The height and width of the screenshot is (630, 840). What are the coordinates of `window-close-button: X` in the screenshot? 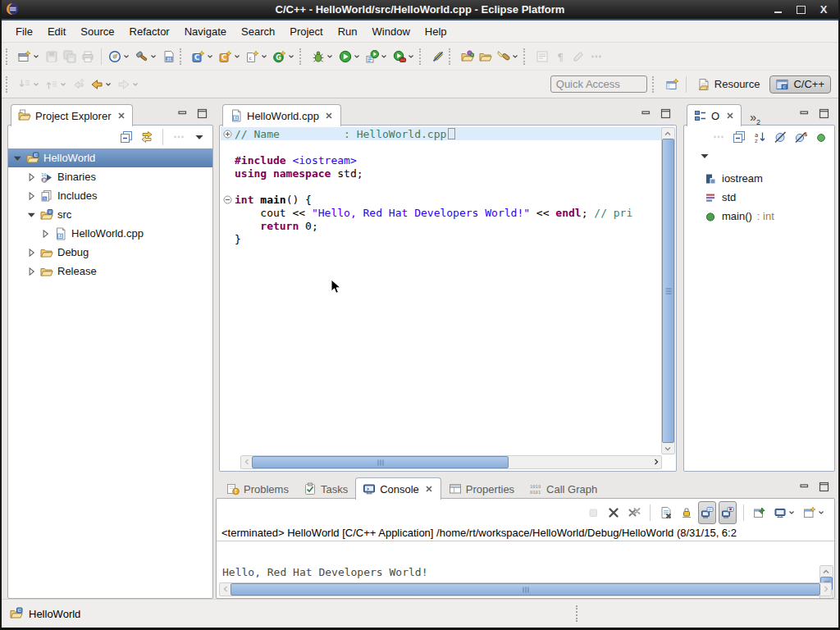 It's located at (824, 10).